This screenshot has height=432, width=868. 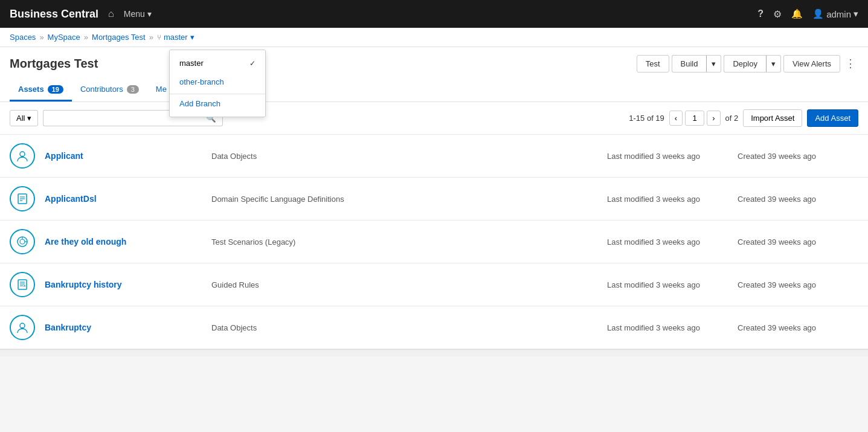 What do you see at coordinates (695, 118) in the screenshot?
I see `pagination: ‹ ›` at bounding box center [695, 118].